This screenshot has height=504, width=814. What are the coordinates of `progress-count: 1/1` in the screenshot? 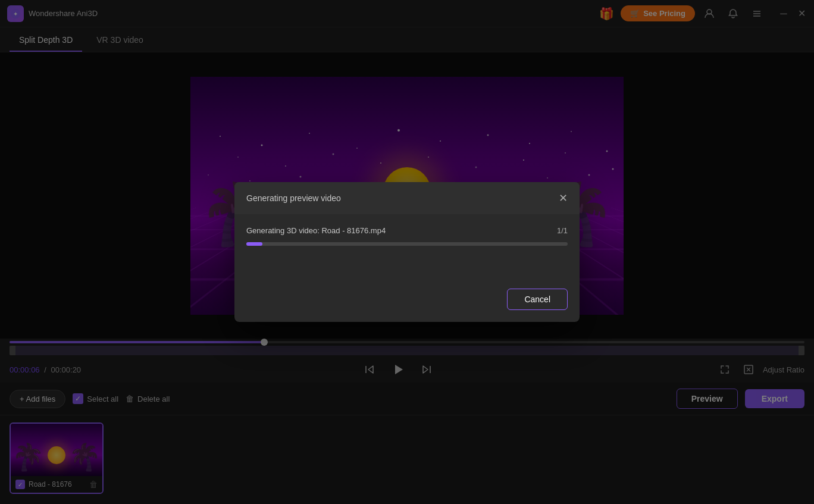 It's located at (562, 231).